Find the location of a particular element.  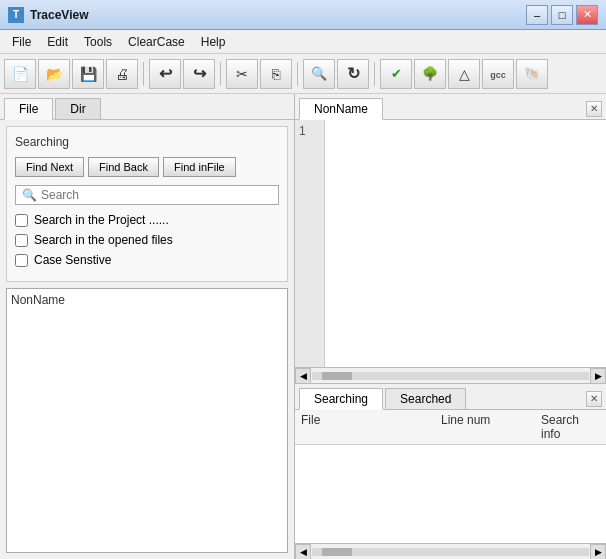

col-searchinfo-header: Search info is located at coordinates (570, 427).